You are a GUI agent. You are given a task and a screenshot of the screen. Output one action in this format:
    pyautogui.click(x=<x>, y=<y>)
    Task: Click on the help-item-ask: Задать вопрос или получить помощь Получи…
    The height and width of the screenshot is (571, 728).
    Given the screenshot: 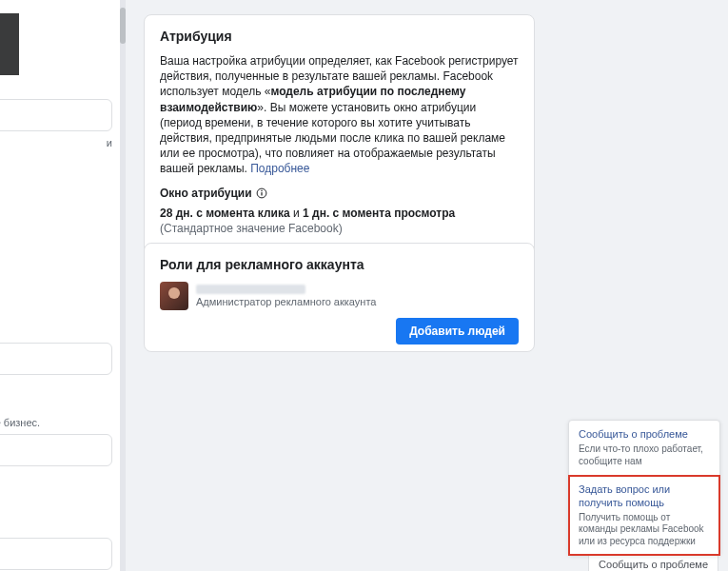 What is the action you would take?
    pyautogui.click(x=644, y=516)
    